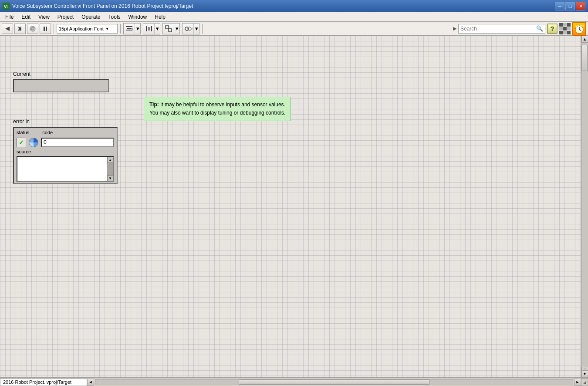 This screenshot has height=386, width=588. What do you see at coordinates (65, 156) in the screenshot?
I see `error-cluster: status code ✓ 0 source ▲ ▼` at bounding box center [65, 156].